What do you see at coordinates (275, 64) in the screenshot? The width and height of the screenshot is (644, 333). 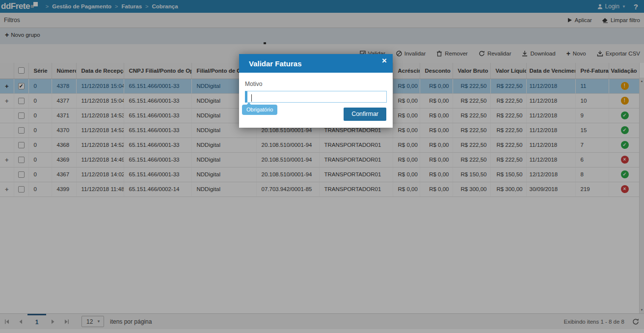 I see `modal-title: Validar Faturas` at bounding box center [275, 64].